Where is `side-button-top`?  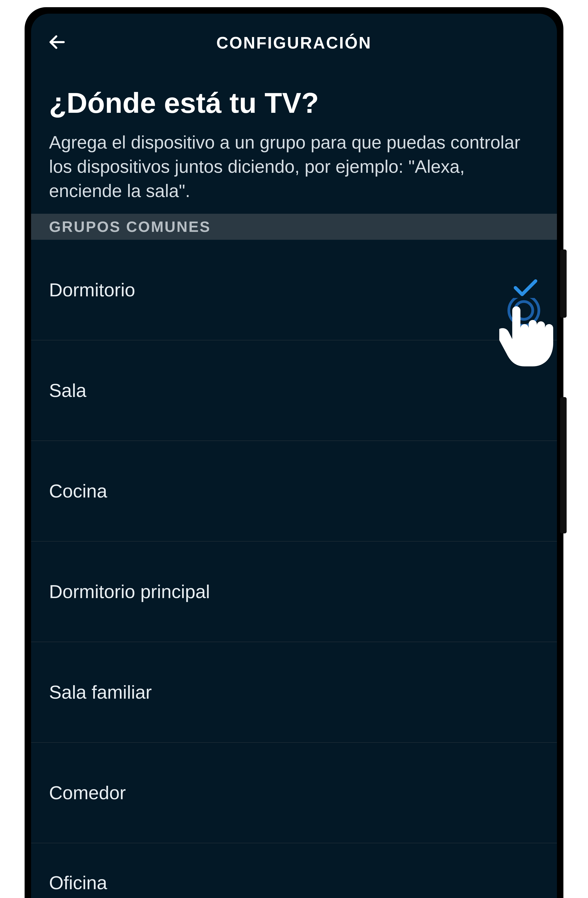
side-button-top is located at coordinates (563, 284).